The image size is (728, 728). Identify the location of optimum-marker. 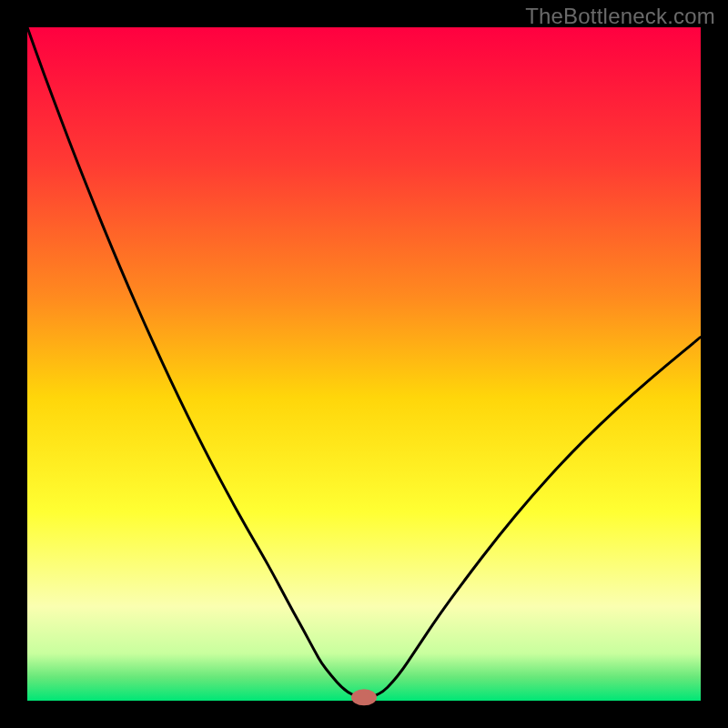
(364, 697).